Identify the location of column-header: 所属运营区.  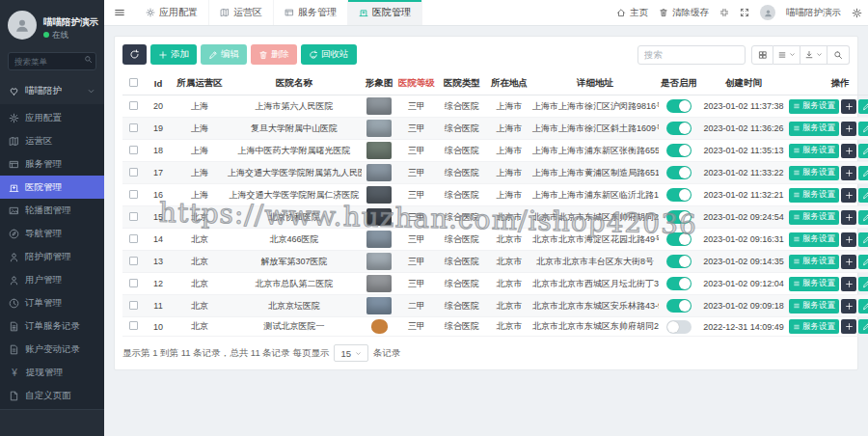
(200, 84).